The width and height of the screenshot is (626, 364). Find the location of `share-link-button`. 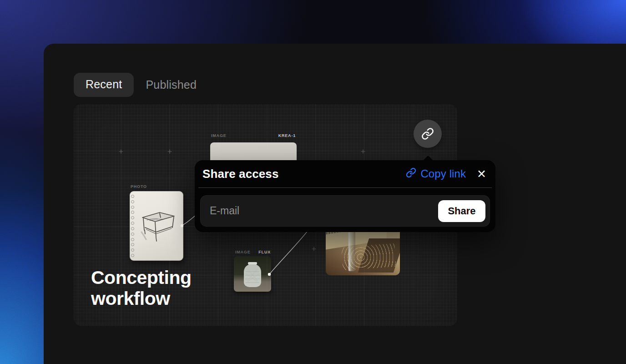

share-link-button is located at coordinates (428, 134).